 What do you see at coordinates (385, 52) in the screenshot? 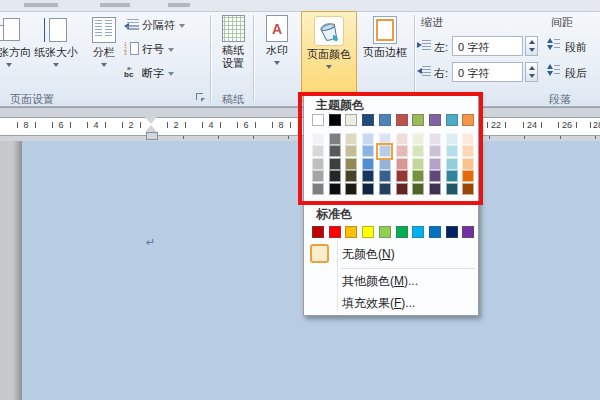
I see `button-label: 页面边框` at bounding box center [385, 52].